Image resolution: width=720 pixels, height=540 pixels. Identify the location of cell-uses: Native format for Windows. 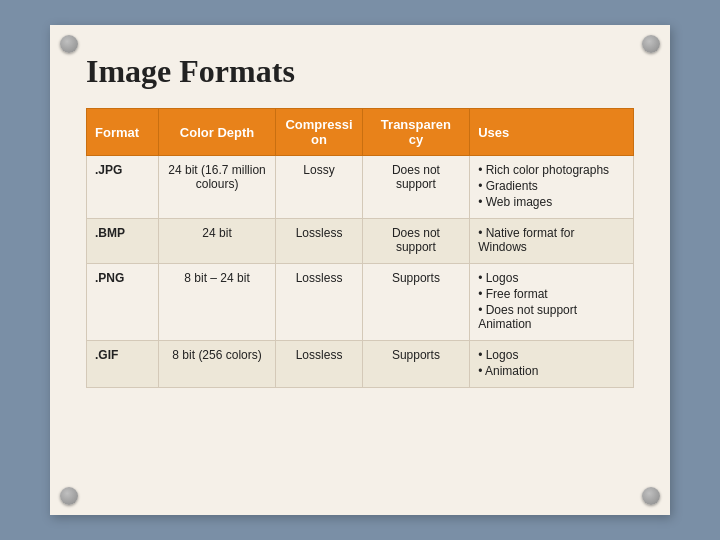
(552, 242).